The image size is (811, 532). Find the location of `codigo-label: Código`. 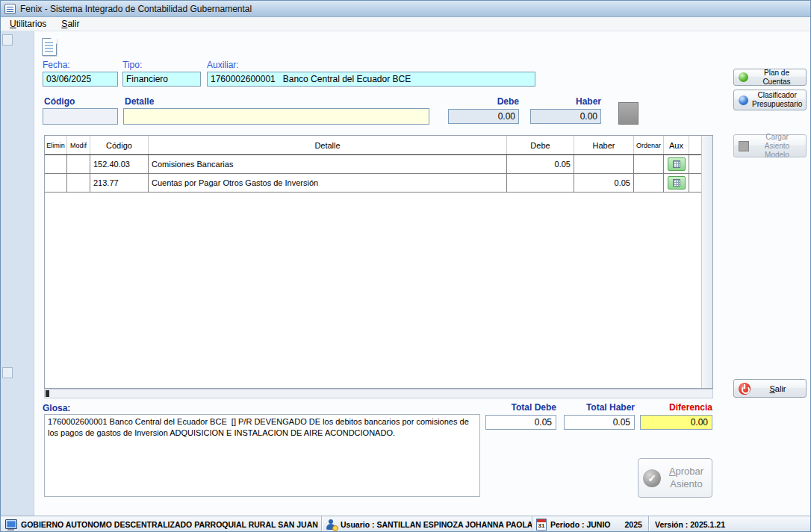

codigo-label: Código is located at coordinates (60, 101).